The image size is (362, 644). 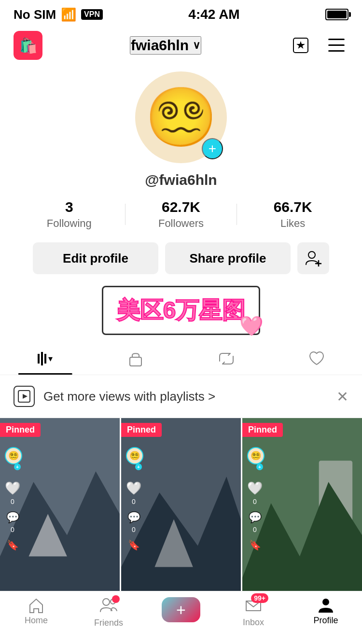 What do you see at coordinates (28, 45) in the screenshot?
I see `tiktok-logo: 🛍️` at bounding box center [28, 45].